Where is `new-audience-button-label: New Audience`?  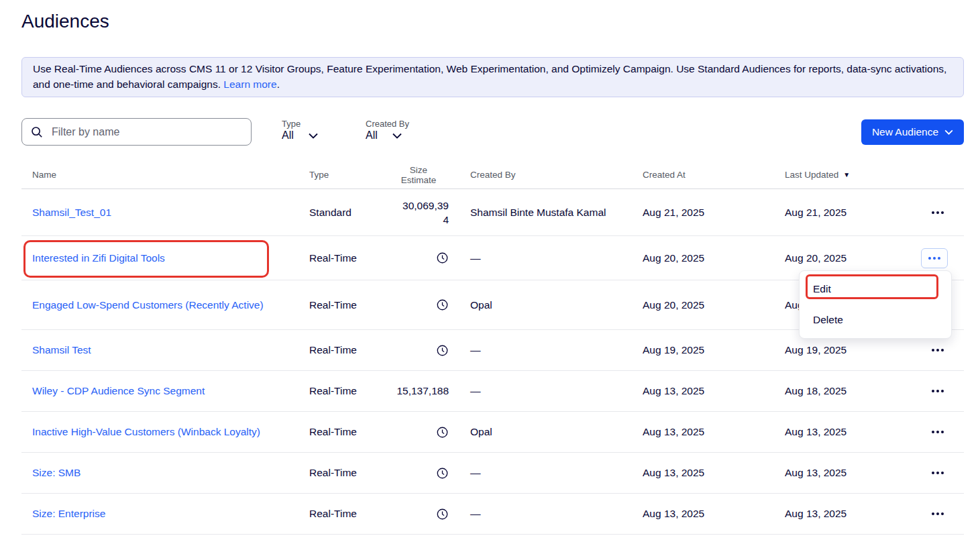
new-audience-button-label: New Audience is located at coordinates (906, 132).